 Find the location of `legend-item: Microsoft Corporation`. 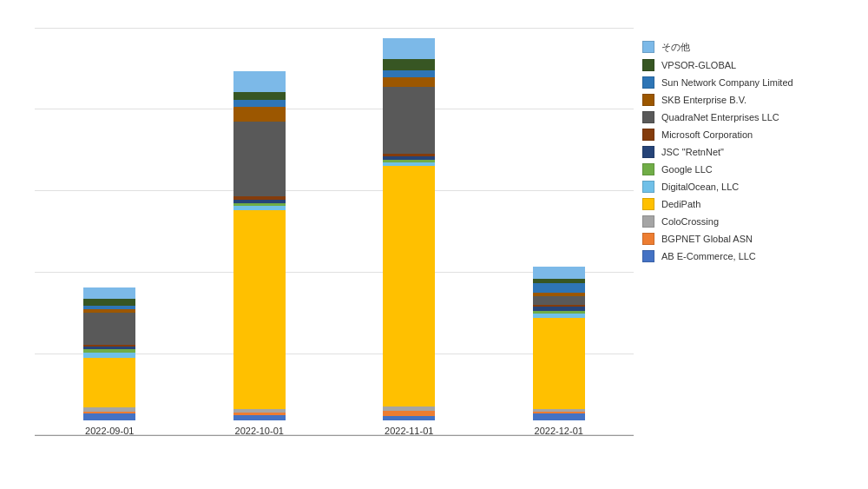

legend-item: Microsoft Corporation is located at coordinates (746, 135).